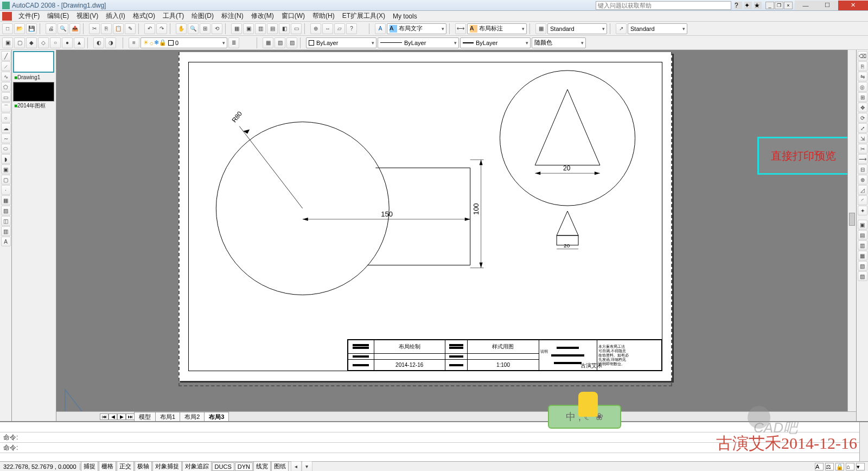 The image size is (868, 471). What do you see at coordinates (197, 466) in the screenshot?
I see `toggle-otrack: 对象追踪` at bounding box center [197, 466].